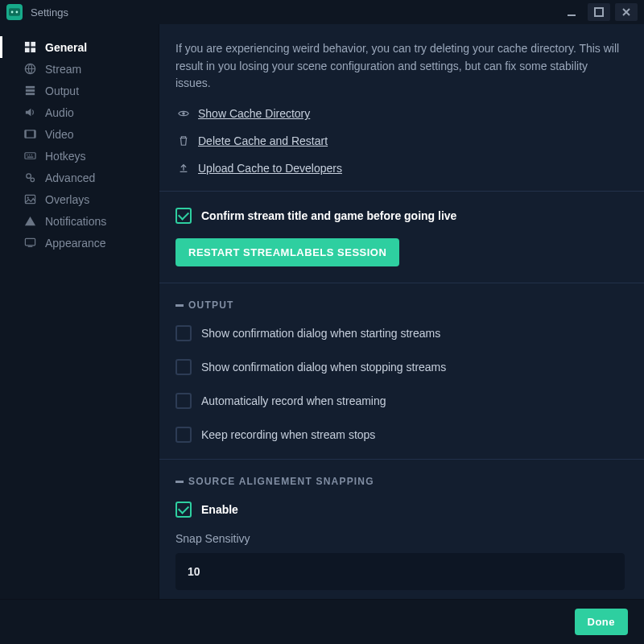 The width and height of the screenshot is (644, 644). I want to click on output-option-row: Automatically record when streaming, so click(400, 401).